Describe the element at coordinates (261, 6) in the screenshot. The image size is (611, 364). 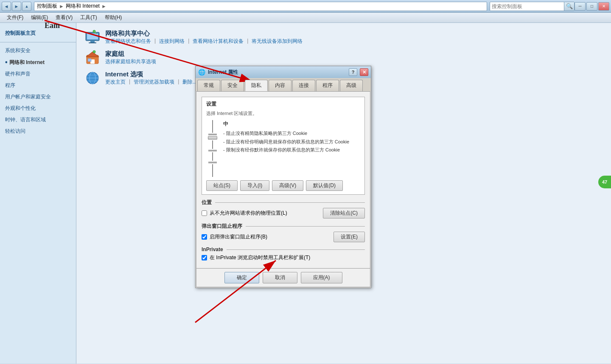
I see `breadcrumb: 控制面板 ► 网络和 Internet ►` at that location.